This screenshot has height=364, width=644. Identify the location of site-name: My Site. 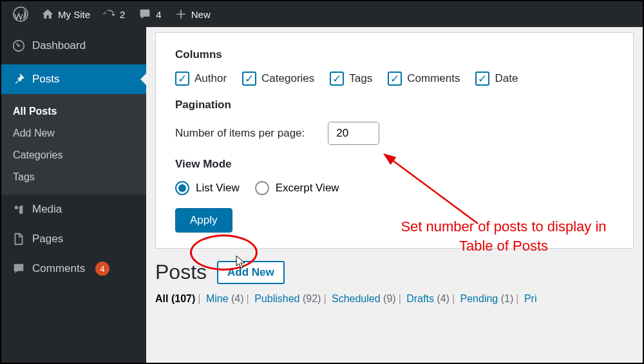
(74, 14).